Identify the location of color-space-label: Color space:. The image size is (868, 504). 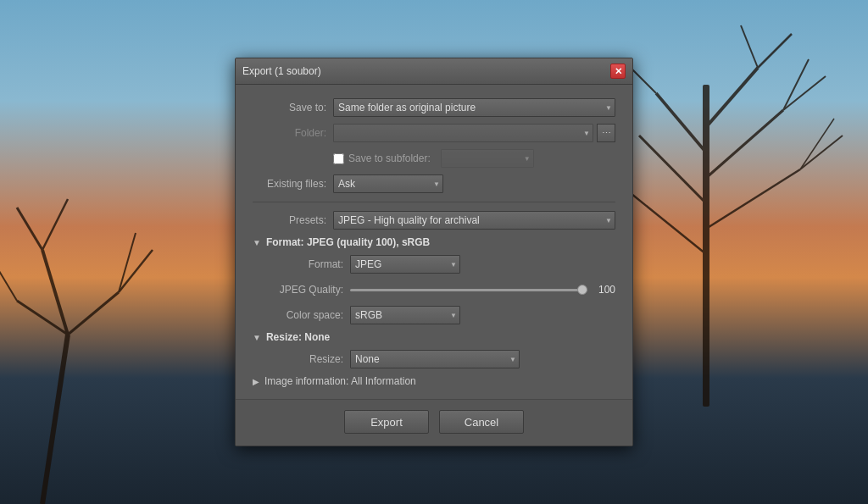
(310, 315).